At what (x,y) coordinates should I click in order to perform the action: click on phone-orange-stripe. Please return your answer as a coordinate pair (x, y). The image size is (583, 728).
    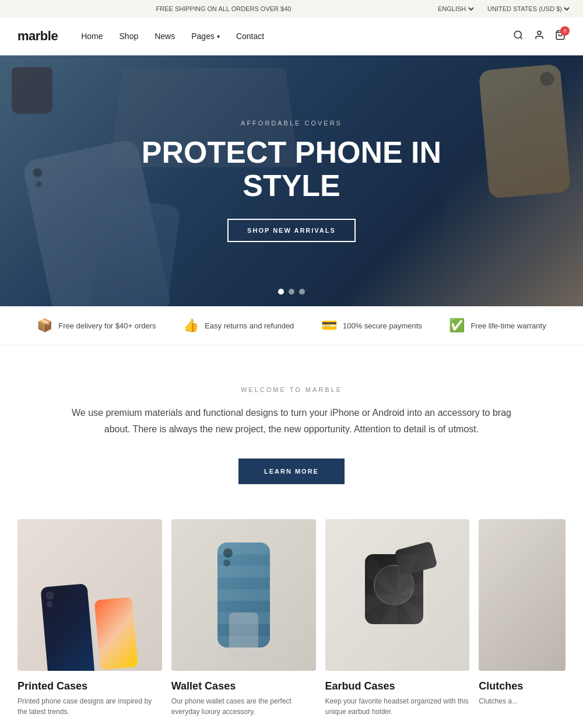
    Looking at the image, I should click on (117, 634).